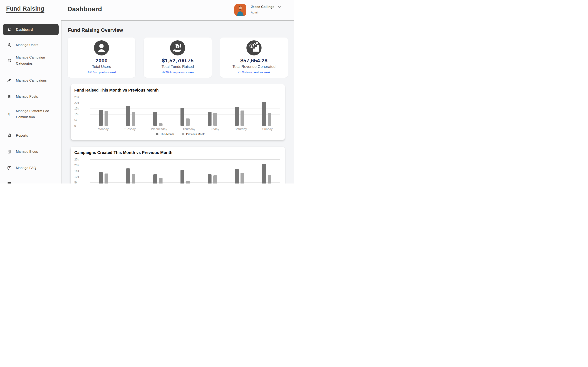 The width and height of the screenshot is (588, 367). Describe the element at coordinates (185, 177) in the screenshot. I see `bar-group-thursday` at that location.